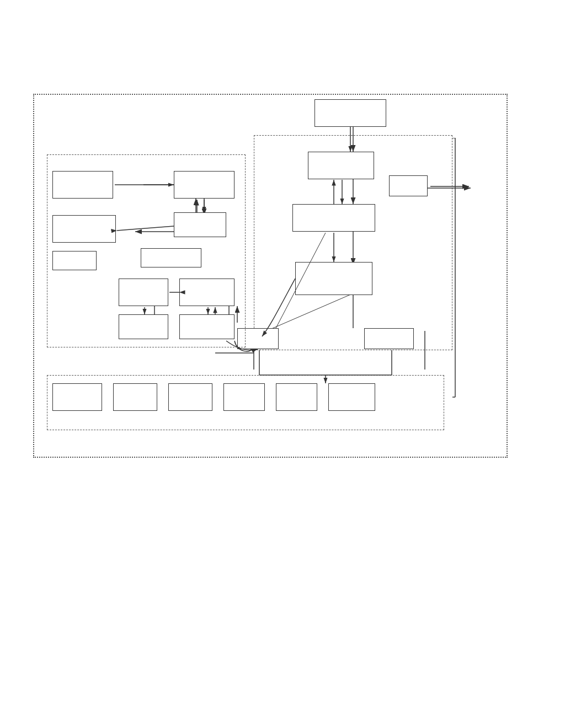 The height and width of the screenshot is (728, 565). What do you see at coordinates (143, 326) in the screenshot?
I see `decoder-box` at bounding box center [143, 326].